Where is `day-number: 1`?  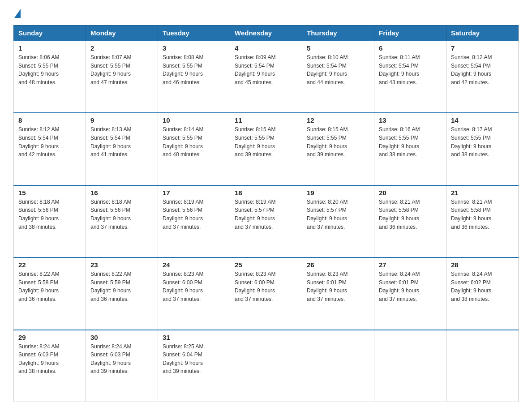
day-number: 1 is located at coordinates (50, 48).